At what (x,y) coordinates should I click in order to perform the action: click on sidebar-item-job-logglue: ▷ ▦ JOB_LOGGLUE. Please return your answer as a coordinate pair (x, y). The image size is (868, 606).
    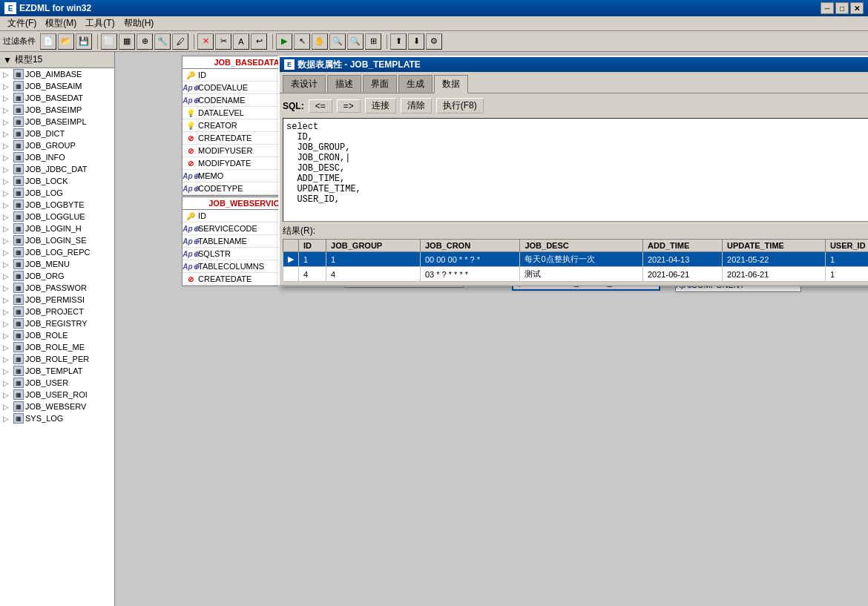
    Looking at the image, I should click on (57, 217).